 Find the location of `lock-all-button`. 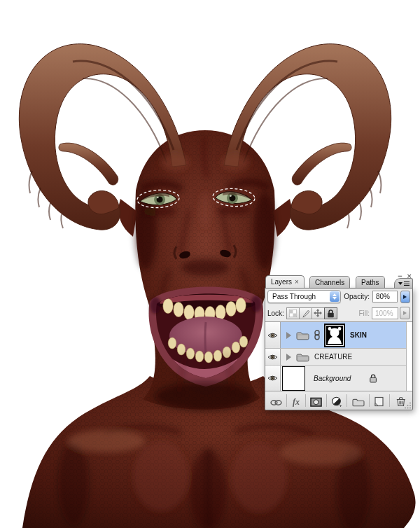

lock-all-button is located at coordinates (330, 314).